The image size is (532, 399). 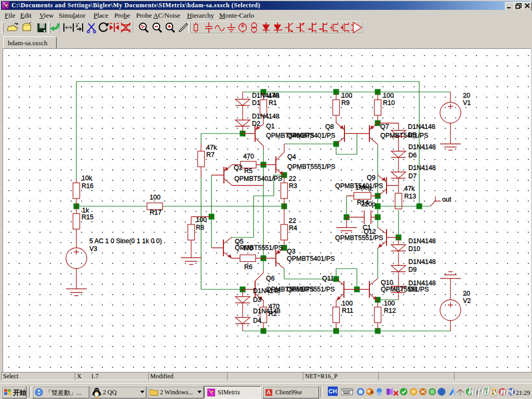 What do you see at coordinates (467, 103) in the screenshot?
I see `svg-text: V1` at bounding box center [467, 103].